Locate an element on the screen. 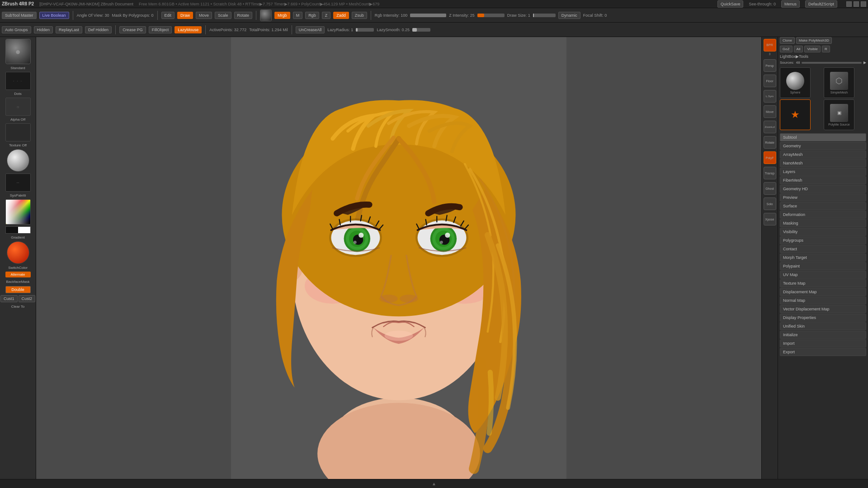  alpha-preview: ○ is located at coordinates (18, 107).